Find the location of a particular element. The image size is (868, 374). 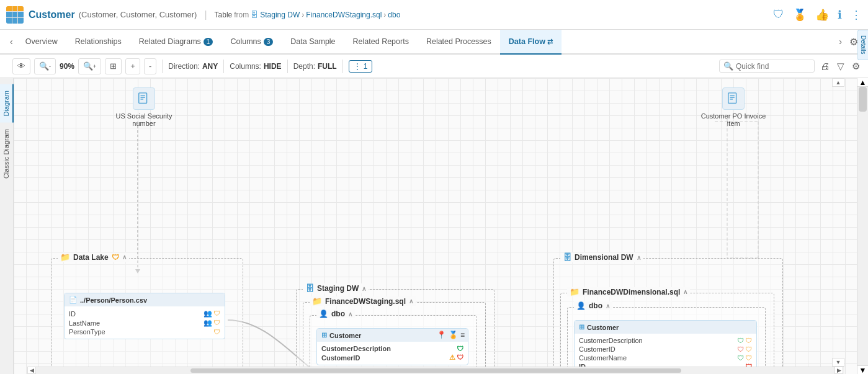

folder-icon-finance: 📁 is located at coordinates (317, 301).